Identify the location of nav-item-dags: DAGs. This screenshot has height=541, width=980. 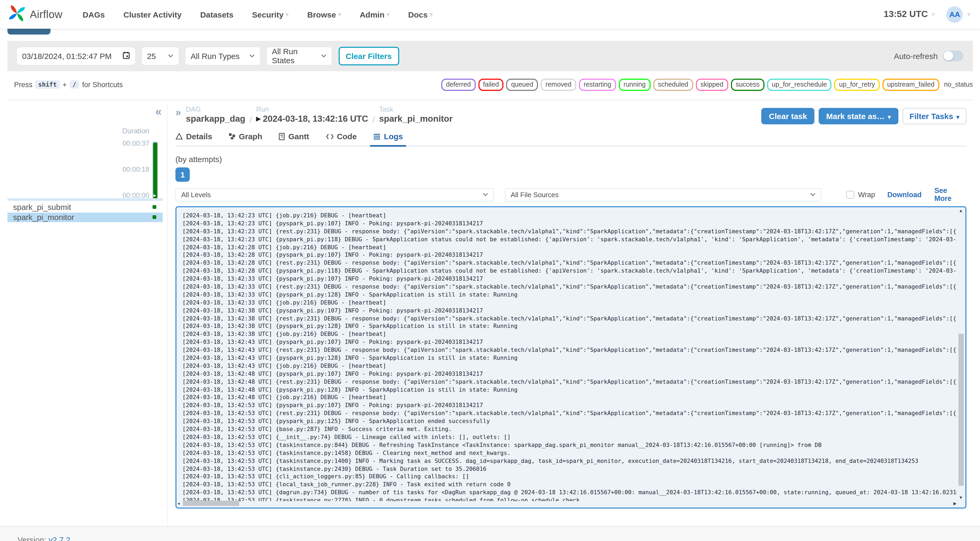
(94, 14).